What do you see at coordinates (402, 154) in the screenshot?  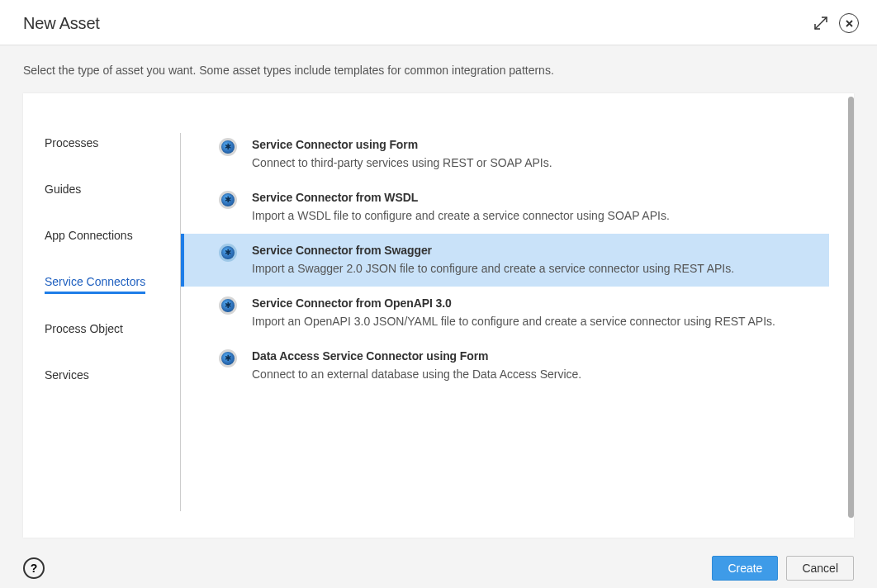 I see `option-text: Service Connector using Form Connect to …` at bounding box center [402, 154].